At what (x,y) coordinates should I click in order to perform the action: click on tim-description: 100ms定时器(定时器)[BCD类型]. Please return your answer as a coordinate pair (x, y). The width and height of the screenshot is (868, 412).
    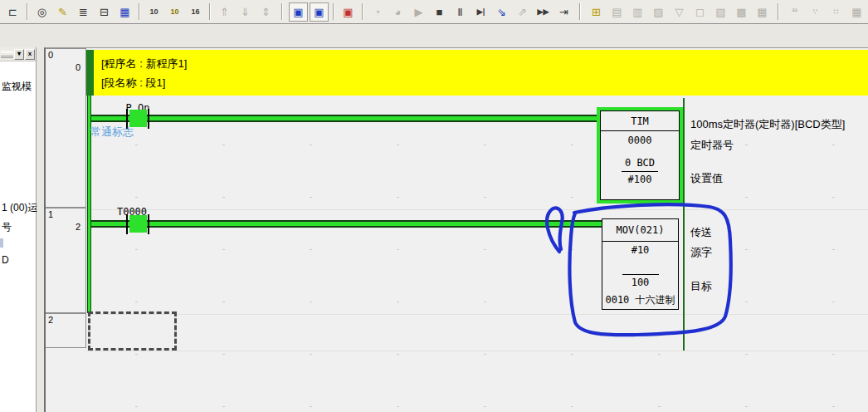
    Looking at the image, I should click on (768, 125).